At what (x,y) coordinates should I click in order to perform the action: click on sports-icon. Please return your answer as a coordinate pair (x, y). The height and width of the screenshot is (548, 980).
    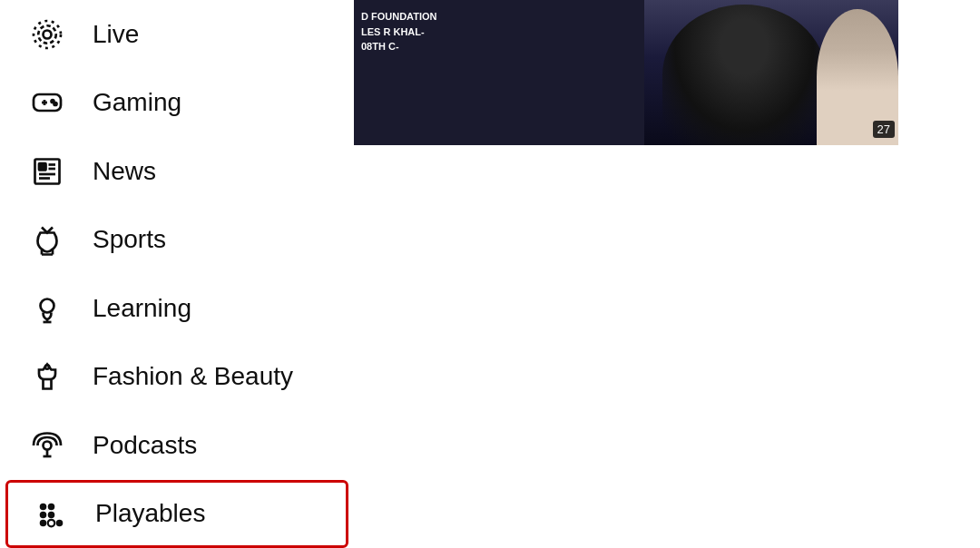
    Looking at the image, I should click on (47, 240).